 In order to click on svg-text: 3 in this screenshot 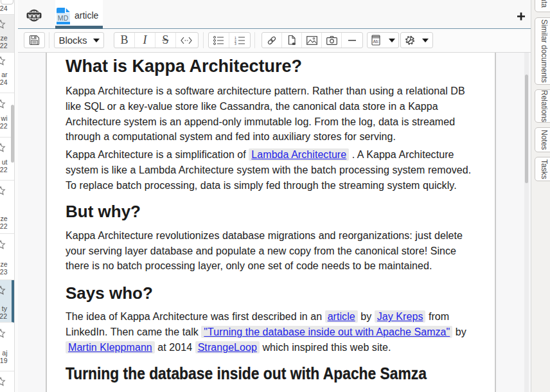, I will do `click(235, 44)`.